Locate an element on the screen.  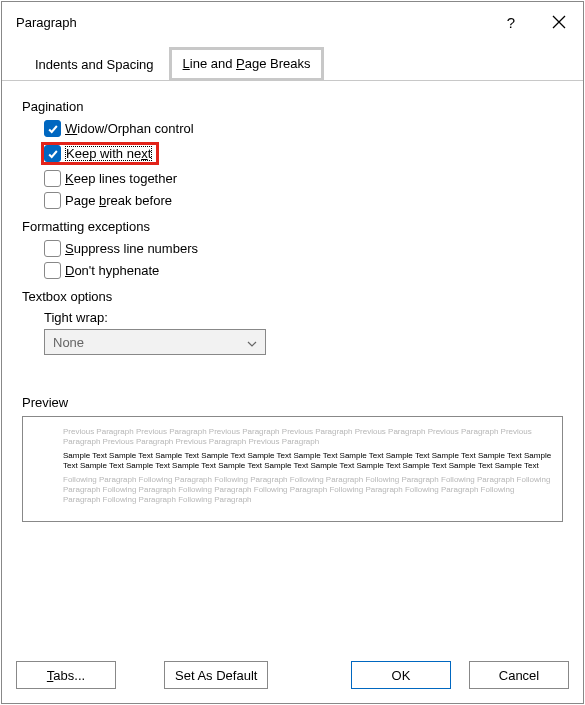
checkbox-suppress-line-numbers is located at coordinates (52, 248).